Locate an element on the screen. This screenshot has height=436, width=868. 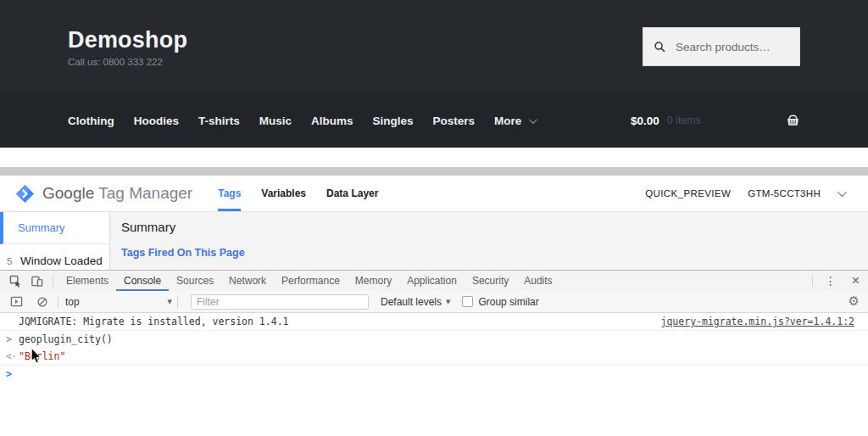
shop-nav: Clothing Hoodies T-shirts Music Albums S… is located at coordinates (434, 120).